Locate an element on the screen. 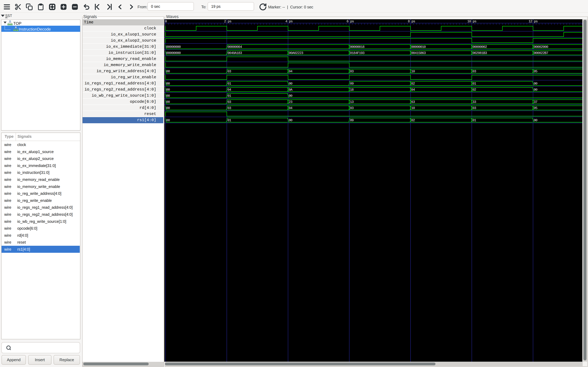  svg-text: 00415863 is located at coordinates (418, 53).